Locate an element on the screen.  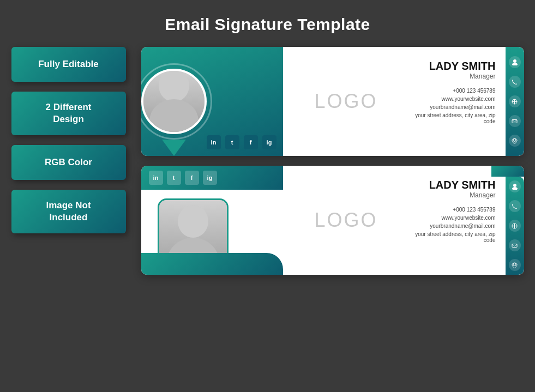
profile-silhouette is located at coordinates (174, 101).